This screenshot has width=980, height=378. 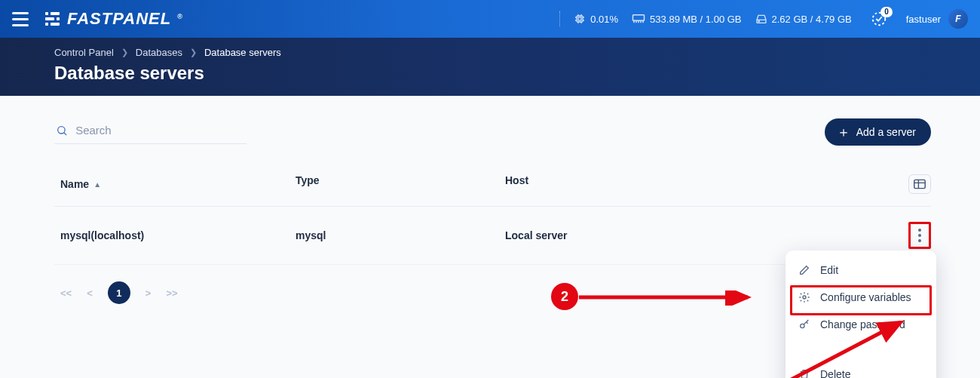 What do you see at coordinates (879, 19) in the screenshot?
I see `notifications-button: 0` at bounding box center [879, 19].